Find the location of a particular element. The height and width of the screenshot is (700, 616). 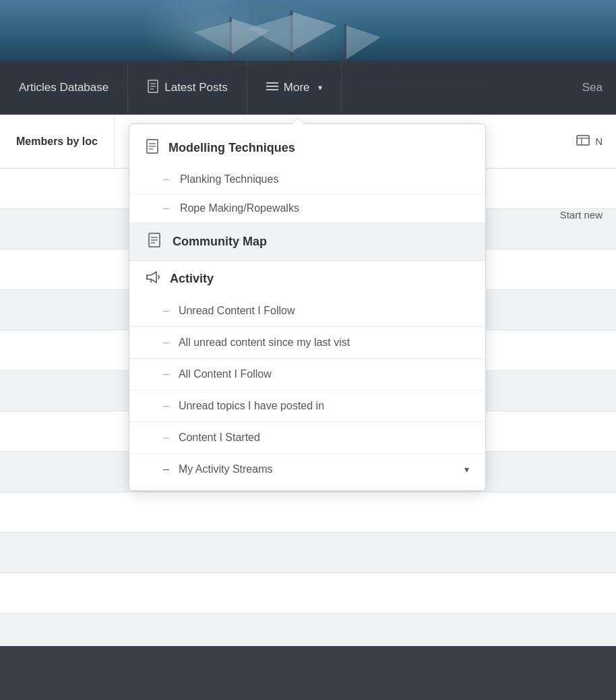

nav-latest-posts: Latest Posts is located at coordinates (187, 88).